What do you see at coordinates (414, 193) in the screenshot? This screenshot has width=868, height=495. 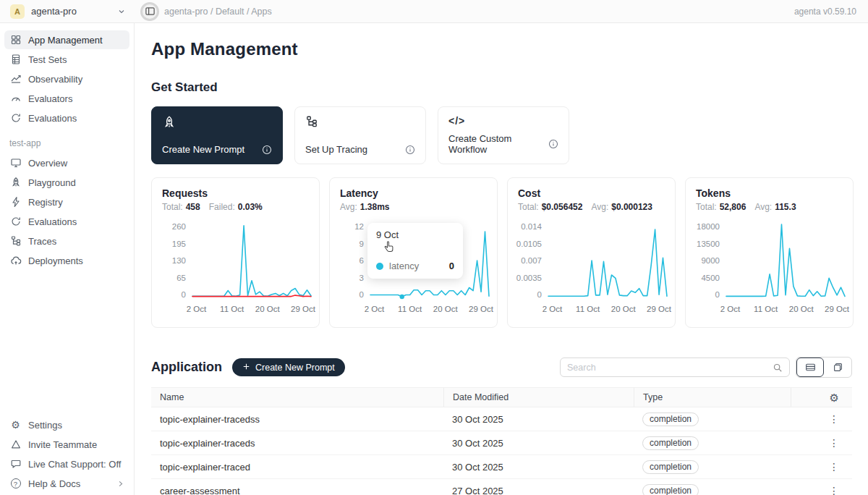 I see `chart-title: Latency` at bounding box center [414, 193].